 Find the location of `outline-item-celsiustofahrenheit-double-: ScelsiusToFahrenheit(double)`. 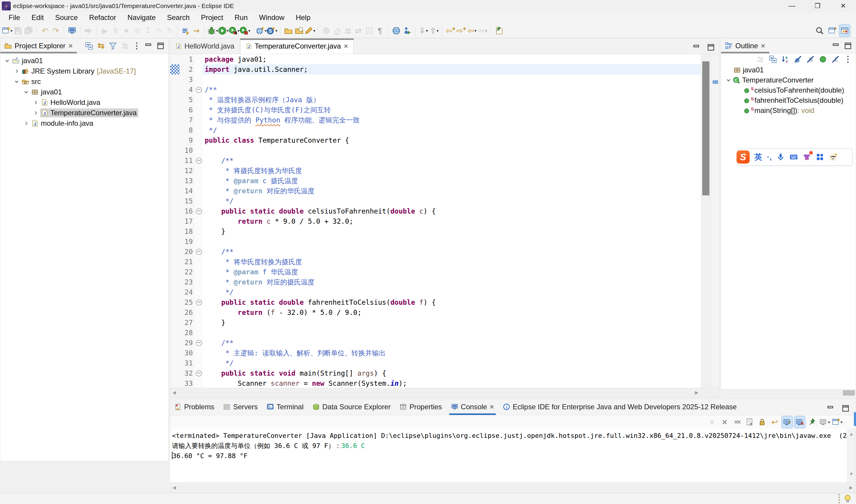

outline-item-celsiustofahrenheit-double-: ScelsiusToFahrenheit(double) is located at coordinates (788, 90).